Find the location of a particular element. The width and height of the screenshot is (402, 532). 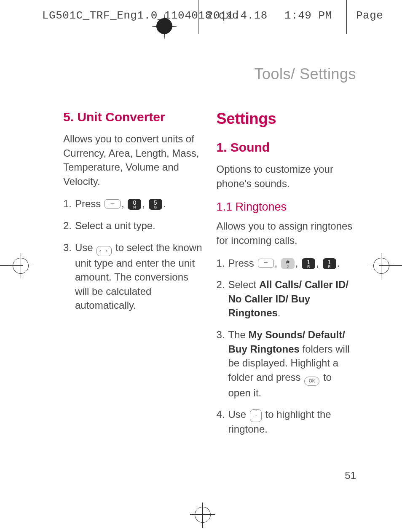

page-number: 51 is located at coordinates (351, 476).